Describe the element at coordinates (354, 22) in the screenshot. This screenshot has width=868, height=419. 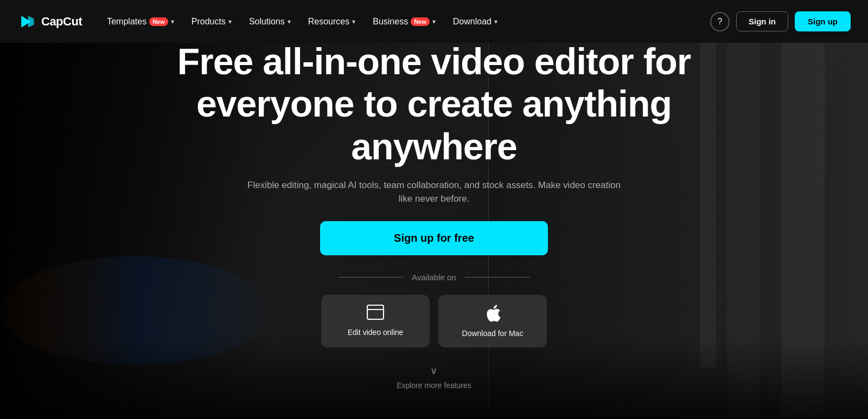
I see `nav-chevron-resources: ▾` at that location.